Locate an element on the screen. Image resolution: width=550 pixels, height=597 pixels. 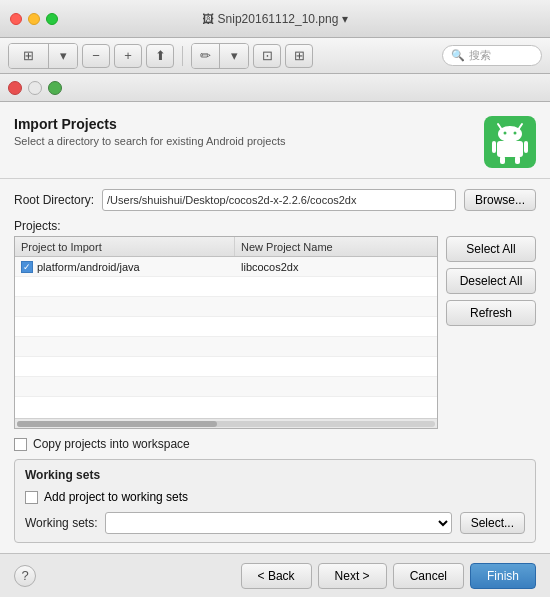
dialog-subtitle: Select a directory to search for existin… is located at coordinates (249, 141).